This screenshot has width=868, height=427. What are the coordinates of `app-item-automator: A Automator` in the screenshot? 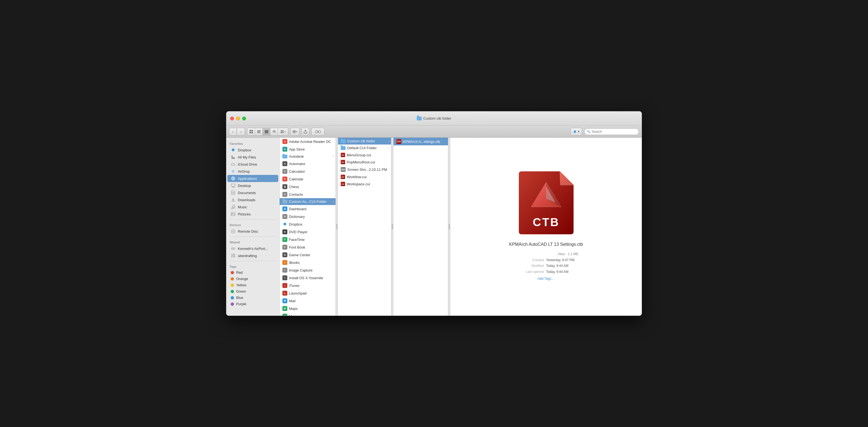 It's located at (308, 164).